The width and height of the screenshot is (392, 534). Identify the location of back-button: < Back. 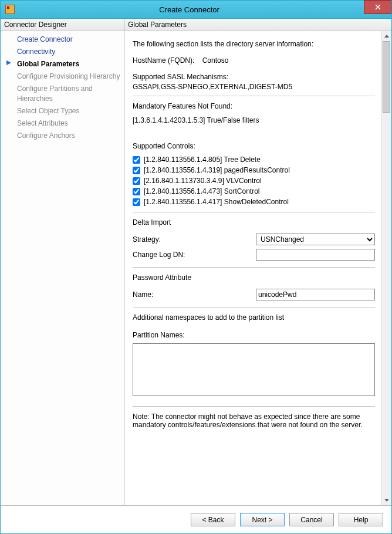
(213, 520).